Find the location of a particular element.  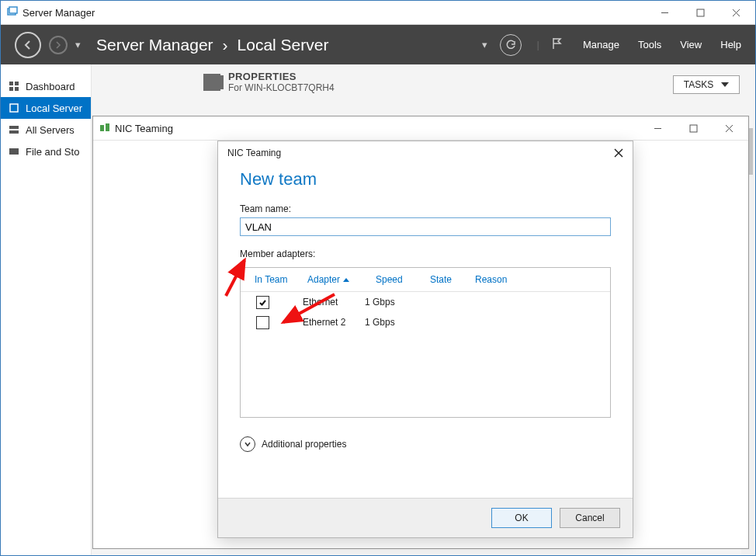

menu-manage: Manage is located at coordinates (601, 45).